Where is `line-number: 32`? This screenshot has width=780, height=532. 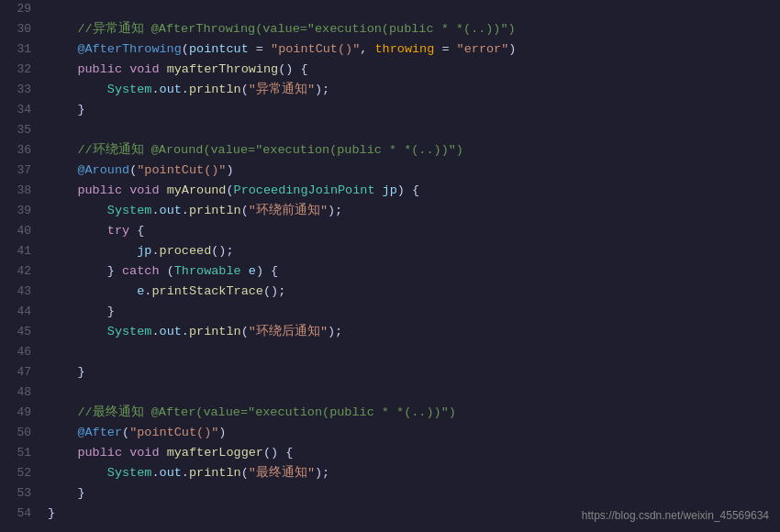 line-number: 32 is located at coordinates (24, 70).